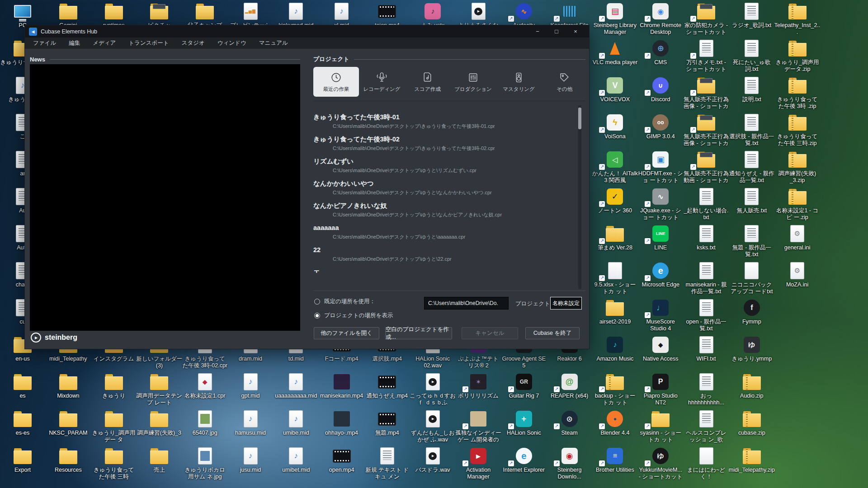 The height and width of the screenshot is (488, 868). Describe the element at coordinates (797, 204) in the screenshot. I see `desktop-icon: 名称未設定1 - コピ ー.zip` at that location.